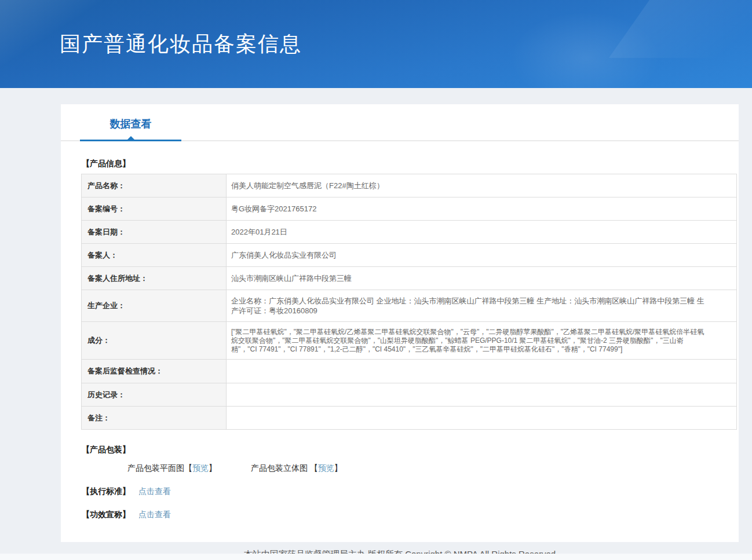  I want to click on row-value: 2022年01月21日, so click(482, 232).